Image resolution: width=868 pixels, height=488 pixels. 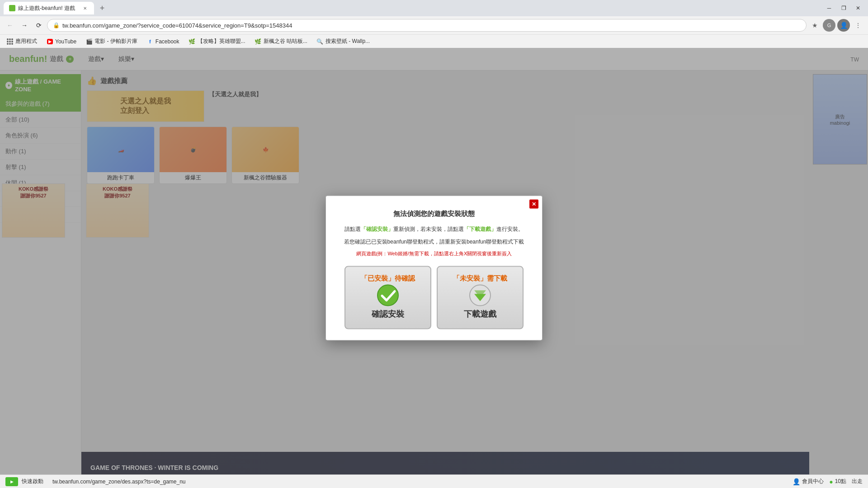 What do you see at coordinates (434, 481) in the screenshot?
I see `bottom-bar: ▶ 快速啟動 tw.beanfun.com/game_zone/des.aspx…` at bounding box center [434, 481].